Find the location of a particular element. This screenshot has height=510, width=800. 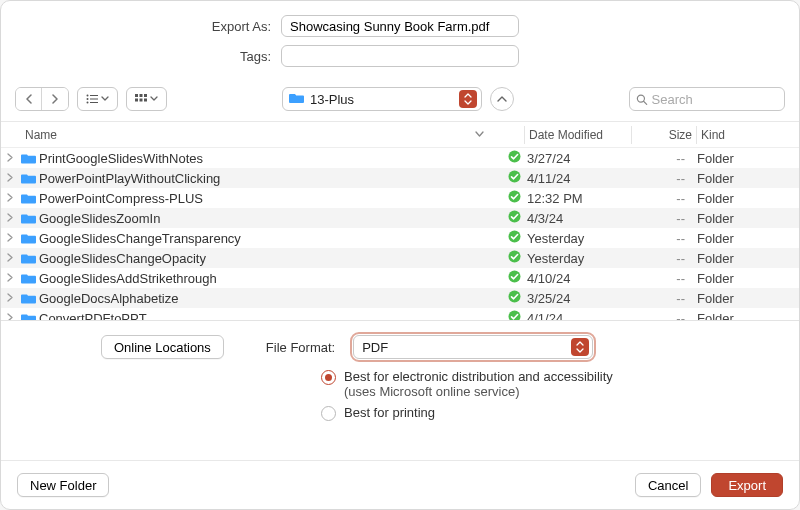

location-popup: 13-Plus is located at coordinates (382, 99).